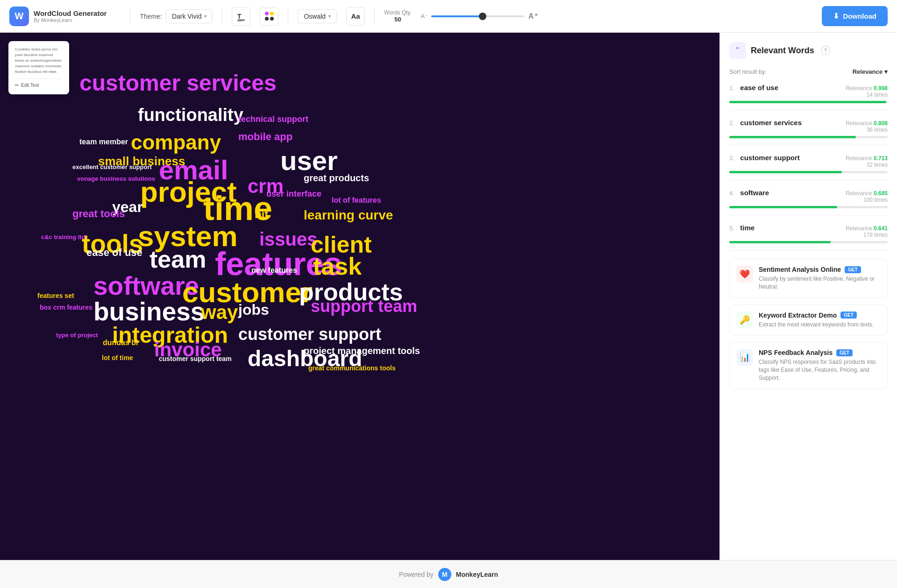  Describe the element at coordinates (336, 178) in the screenshot. I see `word-cloud-word: great products` at that location.